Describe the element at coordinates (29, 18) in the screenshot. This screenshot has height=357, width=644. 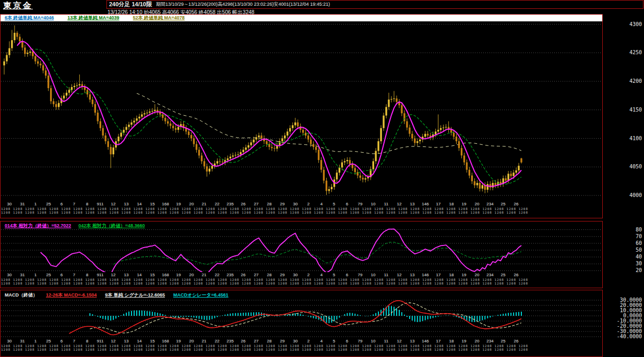
I see `ma6-legend-label: 6本 終値単純 MA=4046` at that location.